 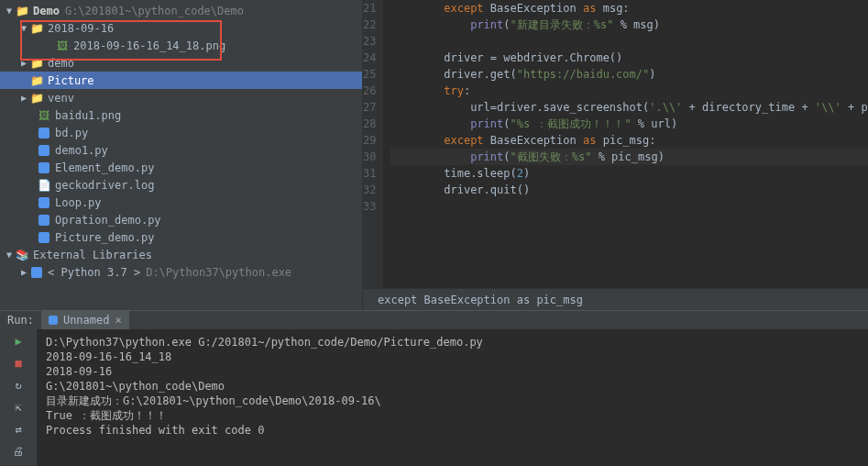 What do you see at coordinates (369, 124) in the screenshot?
I see `line-number: 28` at bounding box center [369, 124].